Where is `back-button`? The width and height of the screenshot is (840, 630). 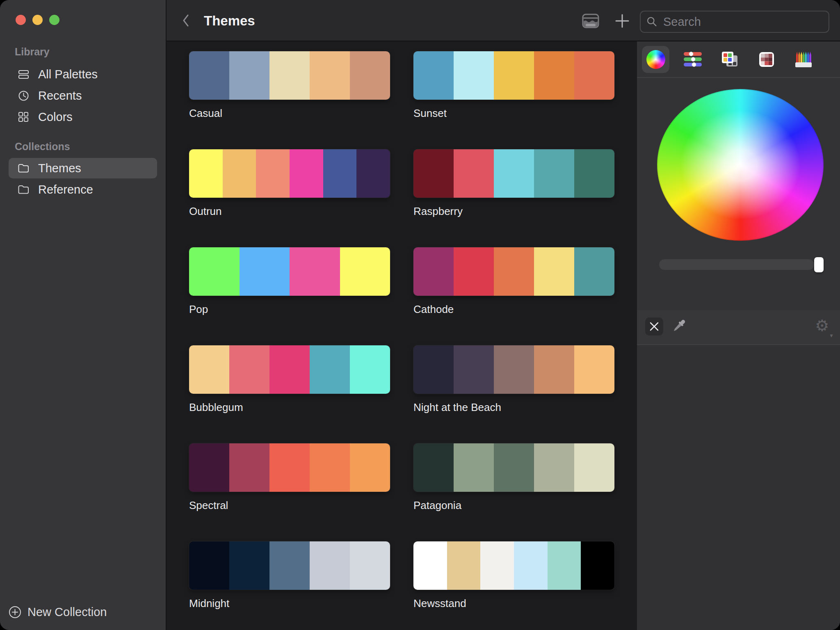
back-button is located at coordinates (187, 21).